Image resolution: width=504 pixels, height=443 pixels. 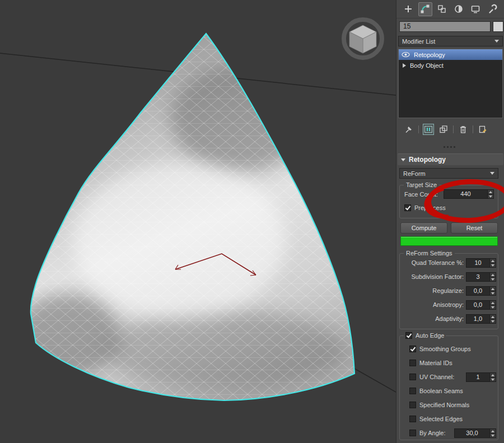 What do you see at coordinates (405, 55) in the screenshot?
I see `visibility-eye-icon` at bounding box center [405, 55].